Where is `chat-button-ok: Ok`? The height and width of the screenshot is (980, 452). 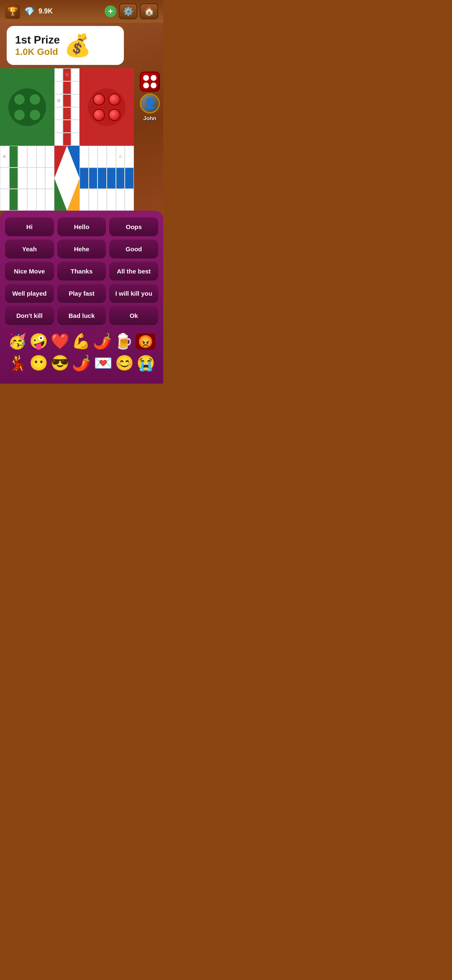 chat-button-ok: Ok is located at coordinates (134, 316).